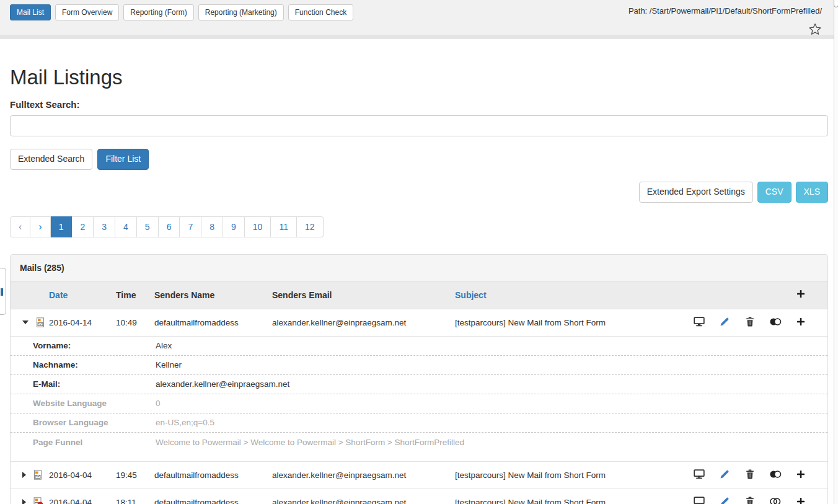  What do you see at coordinates (94, 384) in the screenshot?
I see `detail-label: E-Mail:` at bounding box center [94, 384].